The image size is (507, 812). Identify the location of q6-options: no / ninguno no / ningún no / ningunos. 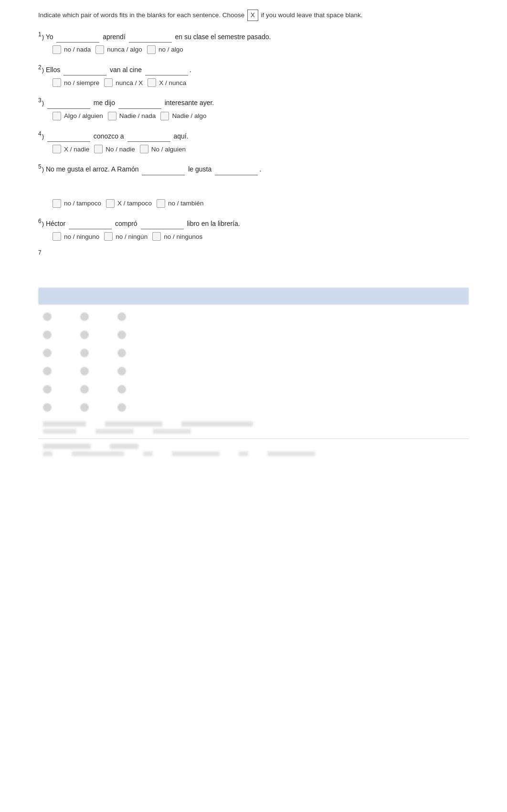
(261, 236).